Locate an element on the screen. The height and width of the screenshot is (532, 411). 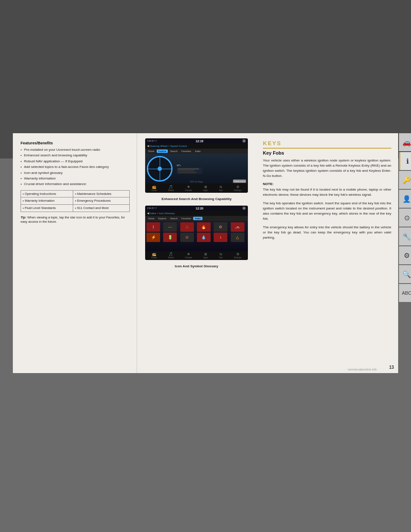
screen2-icon-radio: 📻 Radio is located at coordinates (154, 255).